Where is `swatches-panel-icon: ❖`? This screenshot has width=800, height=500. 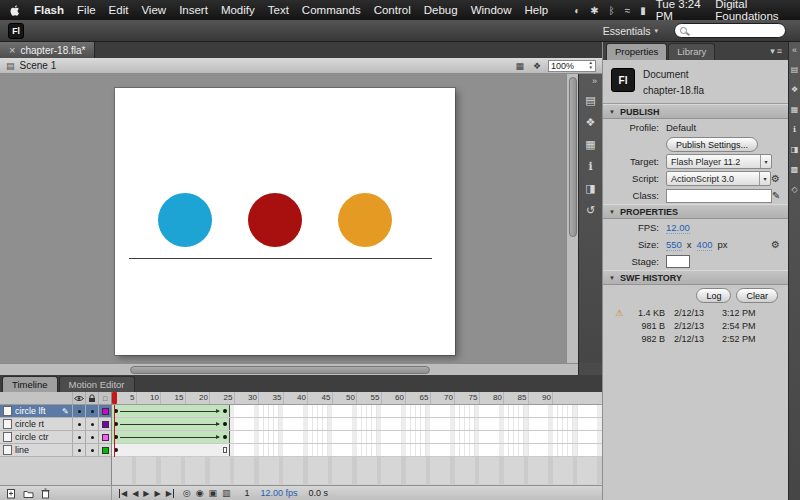
swatches-panel-icon: ❖ is located at coordinates (591, 122).